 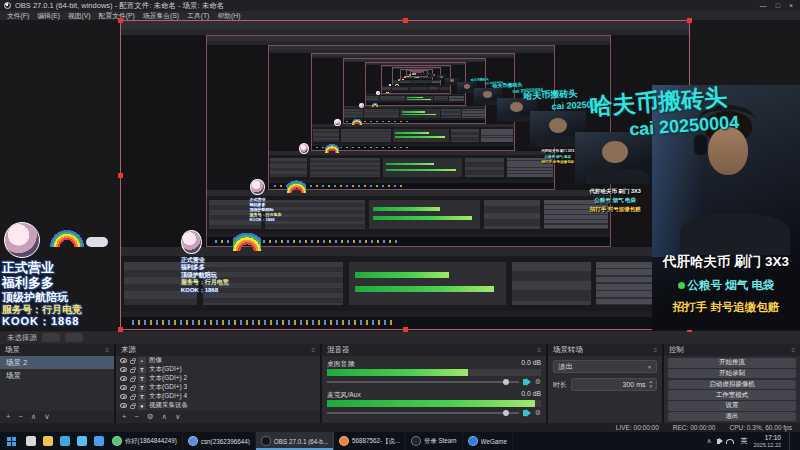 I want to click on control-button: 工作室模式, so click(x=732, y=395).